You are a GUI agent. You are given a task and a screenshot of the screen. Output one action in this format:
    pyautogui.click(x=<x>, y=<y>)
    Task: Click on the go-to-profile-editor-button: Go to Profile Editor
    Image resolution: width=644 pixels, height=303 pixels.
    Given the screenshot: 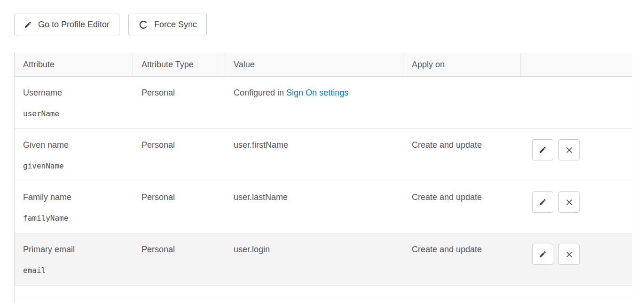 What is the action you would take?
    pyautogui.click(x=67, y=24)
    